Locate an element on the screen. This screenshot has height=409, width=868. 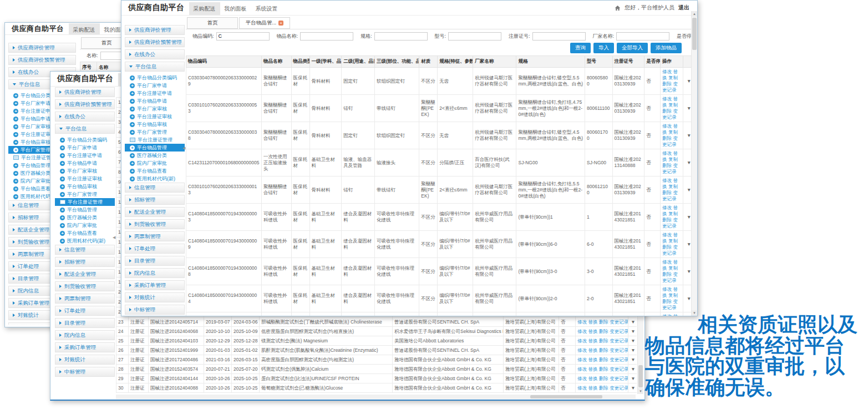
table-row: C03030407800002063330000038聚醚醚酮缝合锚钉医保耗材骨… is located at coordinates (440, 135).